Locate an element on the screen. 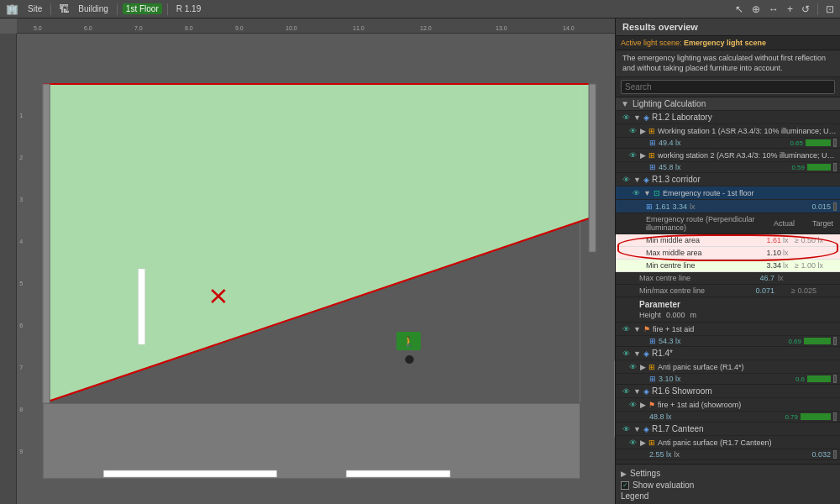 The width and height of the screenshot is (840, 504). panel-title: Results overview is located at coordinates (727, 27).